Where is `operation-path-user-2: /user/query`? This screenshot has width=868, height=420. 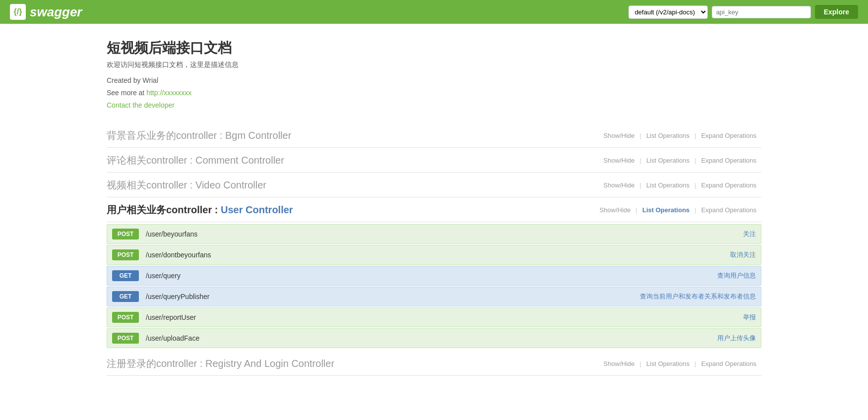 operation-path-user-2: /user/query is located at coordinates (432, 276).